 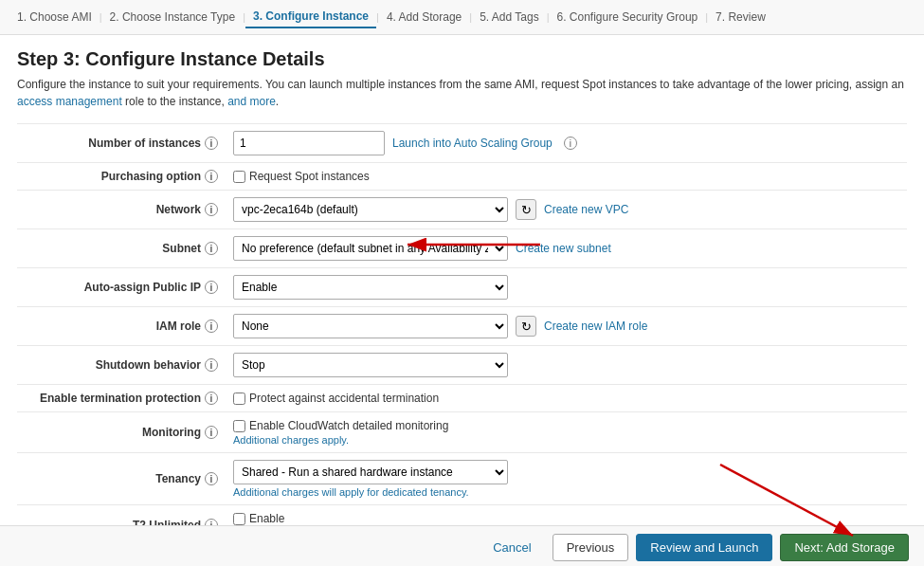 What do you see at coordinates (211, 365) in the screenshot?
I see `shutdown-behavior-info-icon: i` at bounding box center [211, 365].